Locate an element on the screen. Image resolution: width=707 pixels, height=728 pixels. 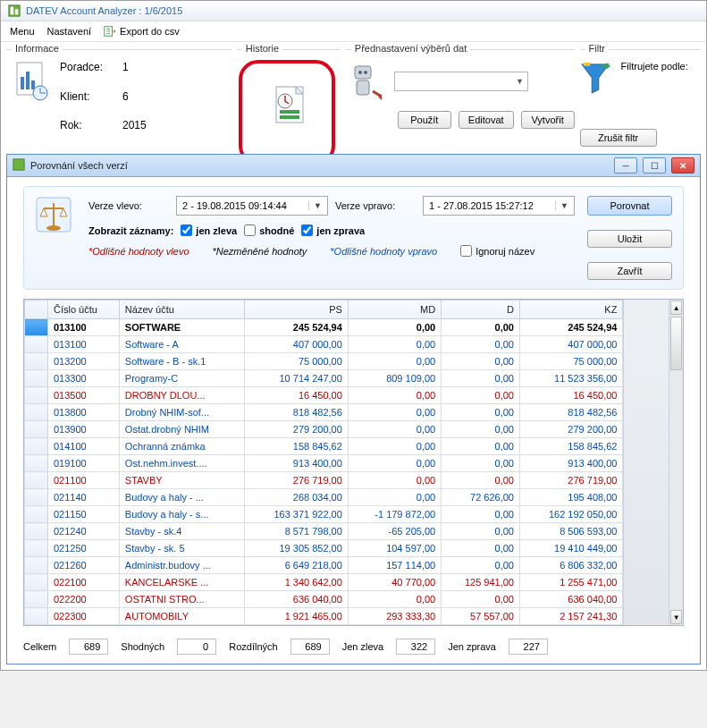
col-nazev: Název účtu is located at coordinates (182, 309).